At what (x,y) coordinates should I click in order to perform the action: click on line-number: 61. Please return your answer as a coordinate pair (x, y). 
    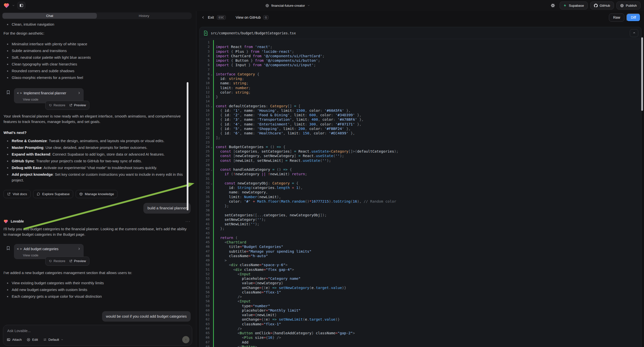
    Looking at the image, I should click on (204, 315).